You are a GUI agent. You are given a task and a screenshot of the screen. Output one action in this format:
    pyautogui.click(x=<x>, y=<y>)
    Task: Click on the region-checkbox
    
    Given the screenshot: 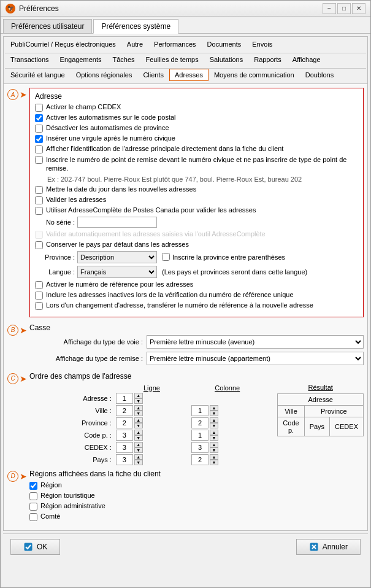 What is the action you would take?
    pyautogui.click(x=33, y=486)
    